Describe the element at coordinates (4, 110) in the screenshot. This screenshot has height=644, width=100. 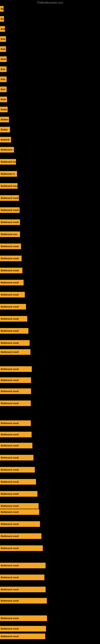
I see `bottleneck-bar: Bottle` at that location.